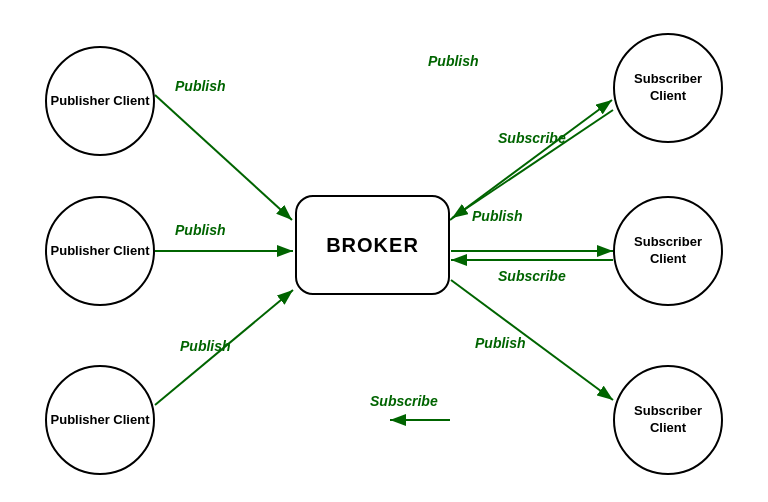 The width and height of the screenshot is (768, 502). What do you see at coordinates (498, 216) in the screenshot?
I see `publish-label-4: Publish` at bounding box center [498, 216].